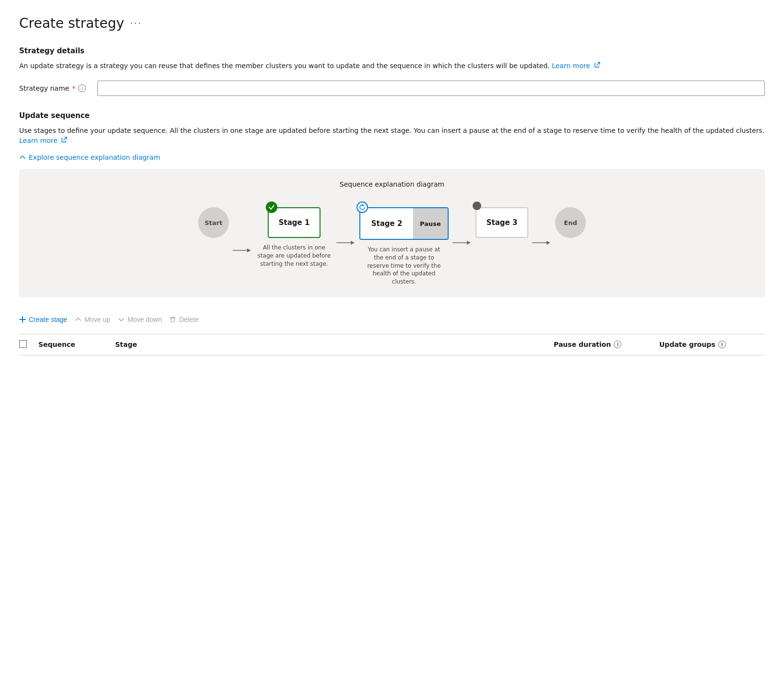 The height and width of the screenshot is (674, 784). What do you see at coordinates (346, 243) in the screenshot?
I see `arrow-2-svg` at bounding box center [346, 243].